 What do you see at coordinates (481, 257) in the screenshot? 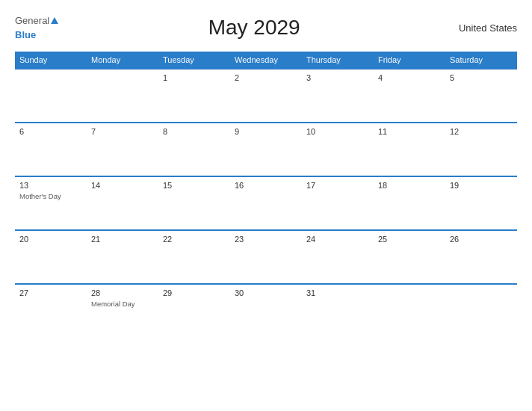
I see `day-cell: 26` at bounding box center [481, 257].